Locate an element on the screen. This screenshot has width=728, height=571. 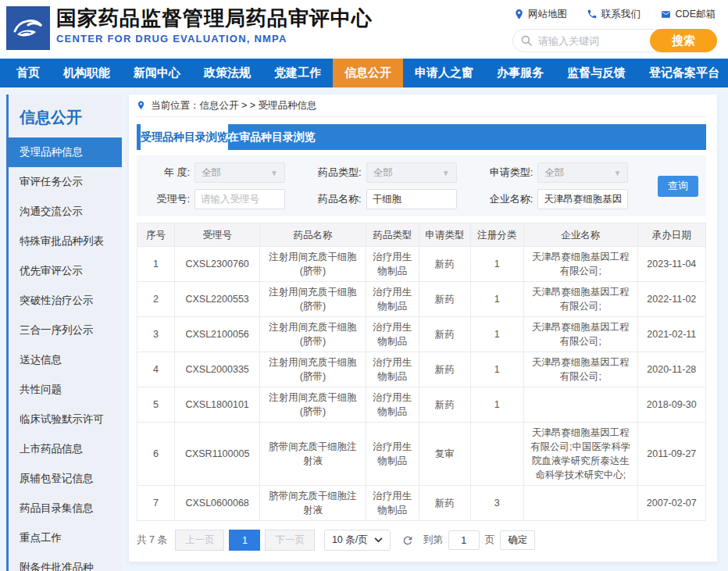
map-pin-icon is located at coordinates (141, 105).